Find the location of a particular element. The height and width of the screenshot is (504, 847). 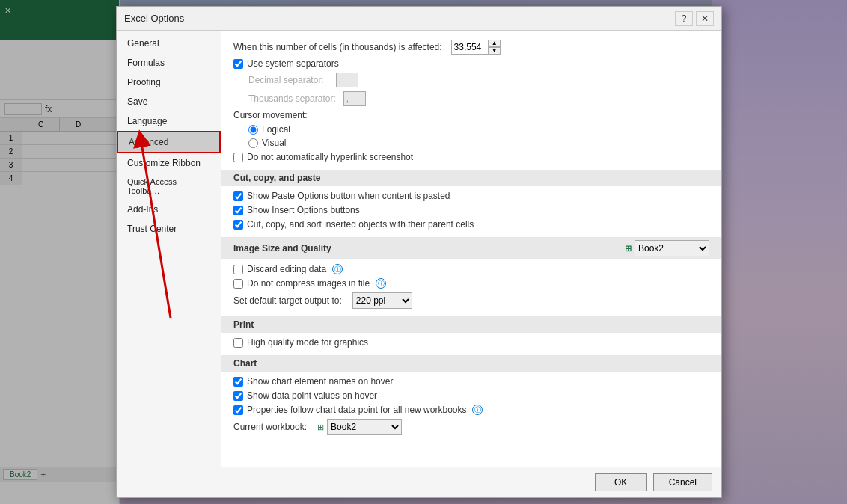

cursor-movement-label-row: Cursor movement: is located at coordinates (471, 115).